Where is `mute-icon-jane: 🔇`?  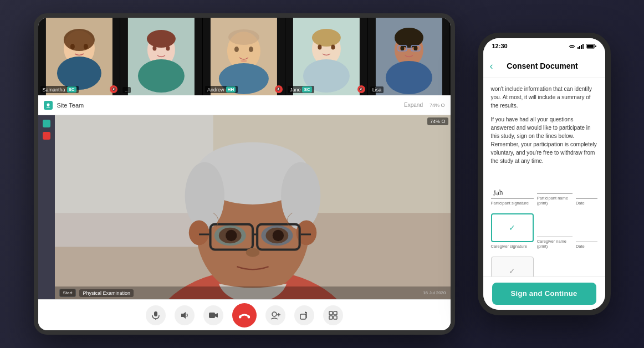
mute-icon-jane: 🔇 is located at coordinates (361, 89).